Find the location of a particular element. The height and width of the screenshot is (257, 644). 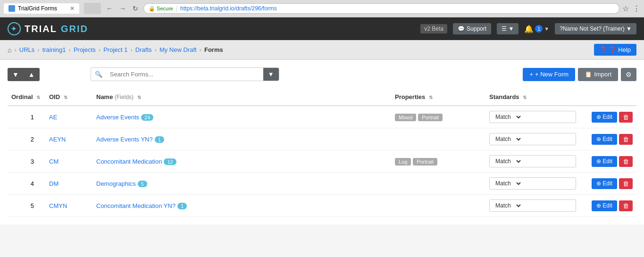

match-select-0: Match is located at coordinates (506, 117).